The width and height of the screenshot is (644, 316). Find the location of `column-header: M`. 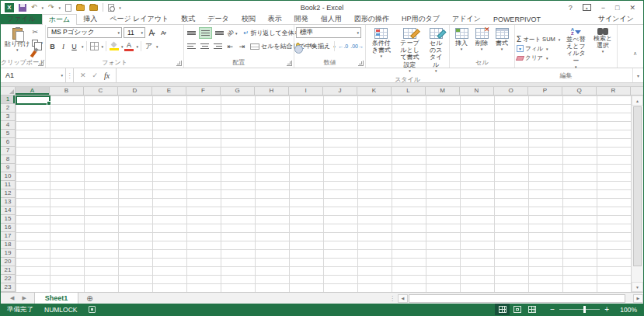

column-header: M is located at coordinates (443, 92).